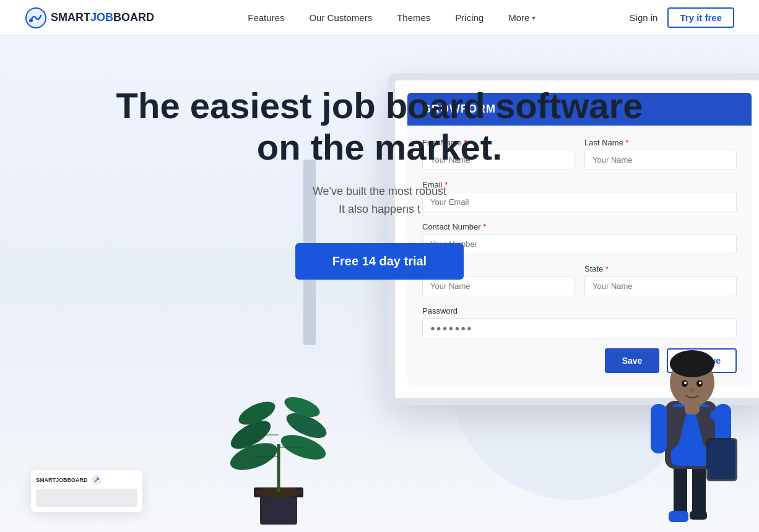 The image size is (759, 532). What do you see at coordinates (579, 196) in the screenshot?
I see `form-row-email: Email *` at bounding box center [579, 196].